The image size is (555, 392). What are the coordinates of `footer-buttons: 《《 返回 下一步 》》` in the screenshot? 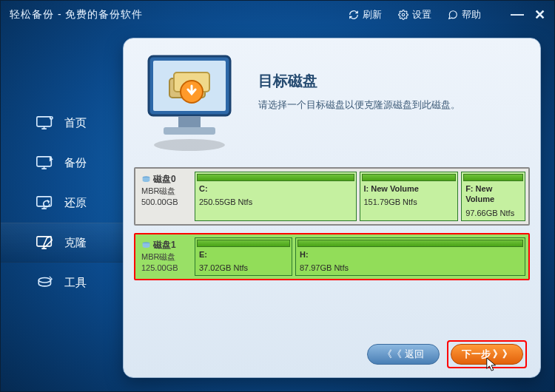 It's located at (447, 354).